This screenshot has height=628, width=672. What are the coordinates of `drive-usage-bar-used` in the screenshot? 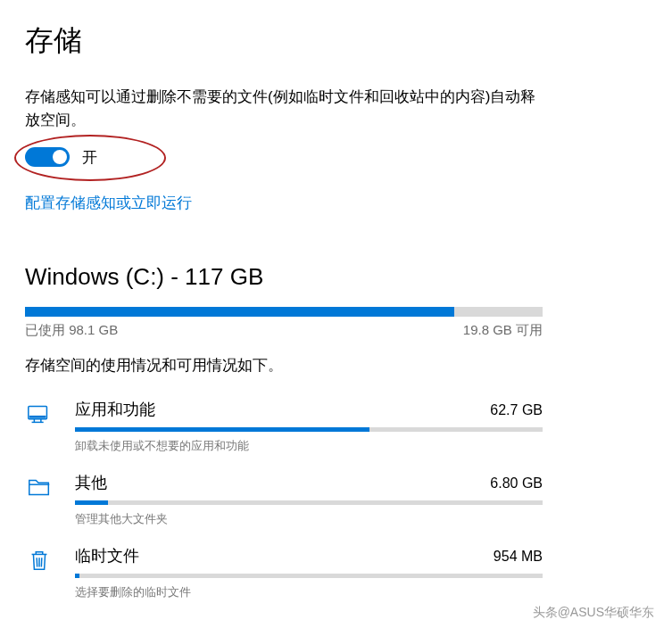 It's located at (239, 312).